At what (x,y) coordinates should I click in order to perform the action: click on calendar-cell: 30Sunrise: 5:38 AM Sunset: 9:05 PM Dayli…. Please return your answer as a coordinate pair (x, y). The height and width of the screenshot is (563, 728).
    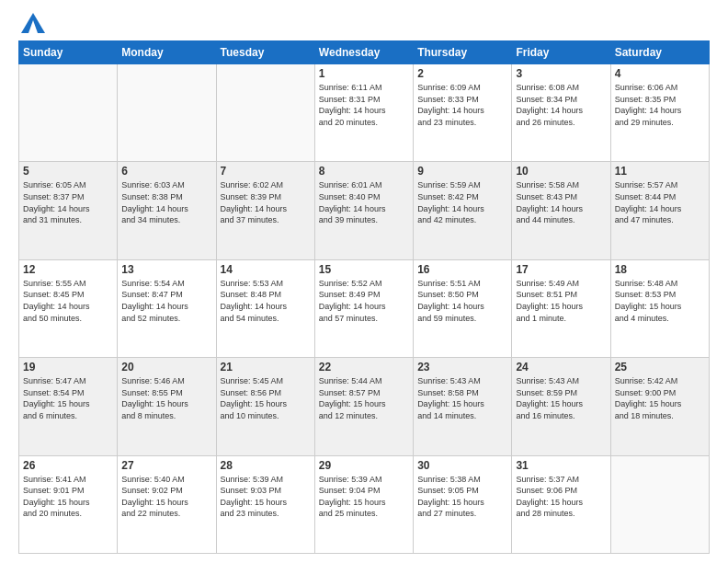
    Looking at the image, I should click on (463, 504).